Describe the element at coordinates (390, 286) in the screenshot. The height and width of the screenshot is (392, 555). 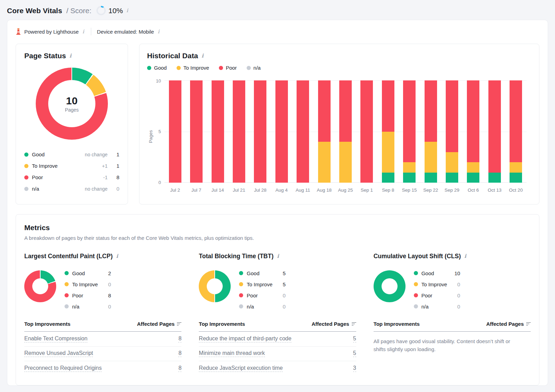
I see `cls-donut-chart` at that location.